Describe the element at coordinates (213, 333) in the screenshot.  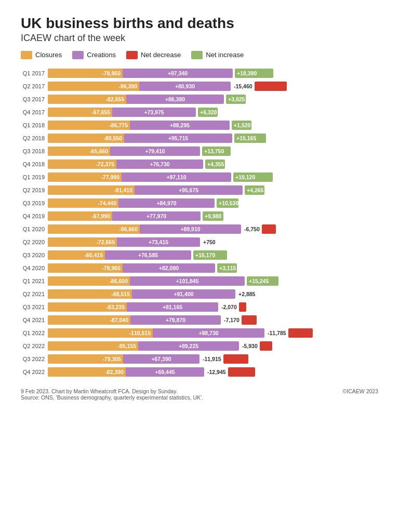
I see `bars-wrapper: -110,515+98,730-11,785` at that location.